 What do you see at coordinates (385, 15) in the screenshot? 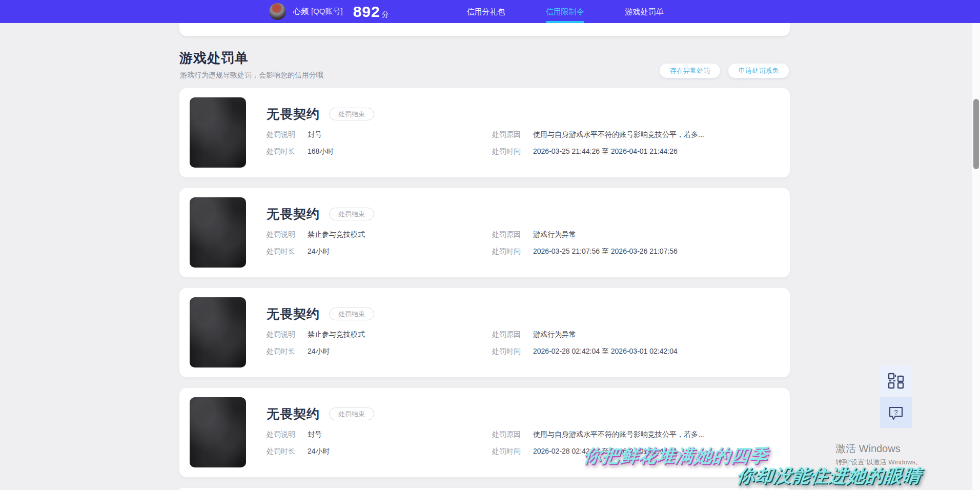
I see `credit-score-unit: 分` at bounding box center [385, 15].